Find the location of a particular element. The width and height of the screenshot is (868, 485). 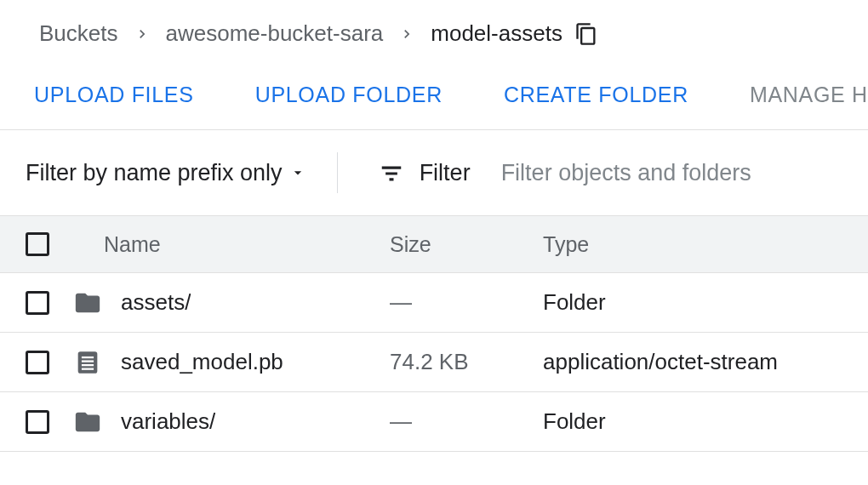

column-header-name: Name is located at coordinates (231, 245).